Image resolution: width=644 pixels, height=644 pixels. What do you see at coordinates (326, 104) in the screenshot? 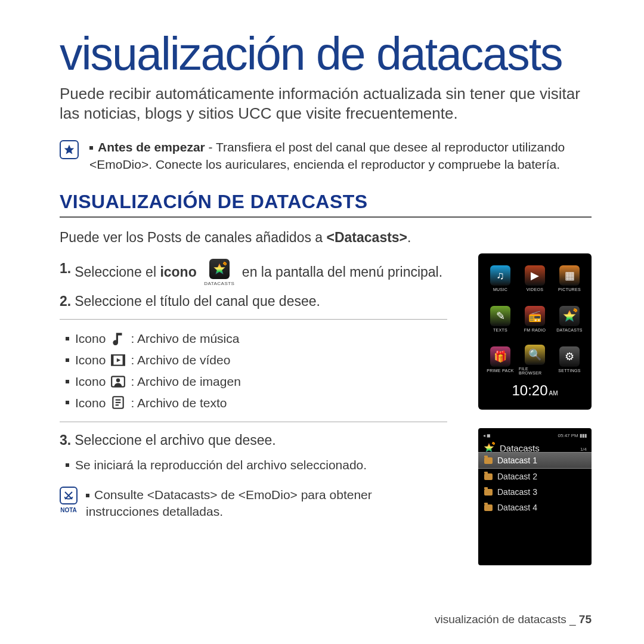
I see `intro-text: Puede recibir automáticamente informació…` at bounding box center [326, 104].